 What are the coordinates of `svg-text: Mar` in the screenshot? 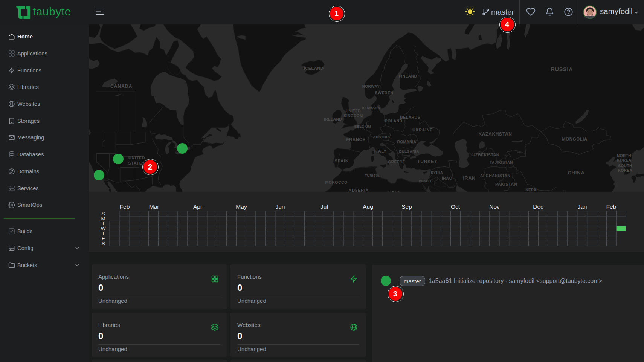 It's located at (154, 206).